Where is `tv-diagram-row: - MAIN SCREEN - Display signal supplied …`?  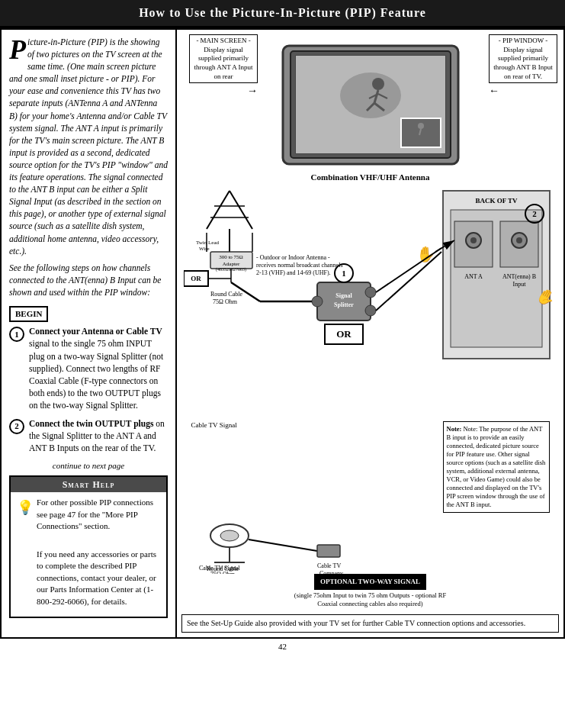
tv-diagram-row: - MAIN SCREEN - Display signal supplied … is located at coordinates (371, 101).